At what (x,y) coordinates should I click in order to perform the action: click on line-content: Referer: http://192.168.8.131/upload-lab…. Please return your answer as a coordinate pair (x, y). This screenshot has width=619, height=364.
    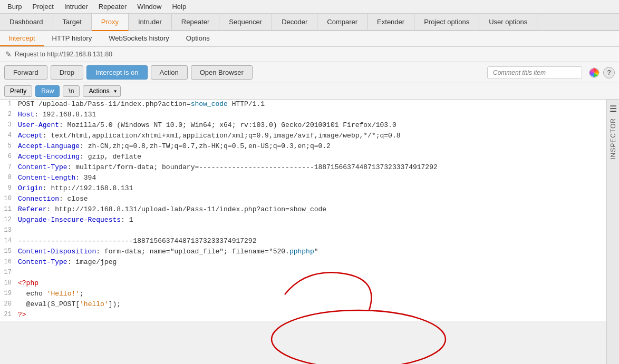
    Looking at the image, I should click on (311, 210).